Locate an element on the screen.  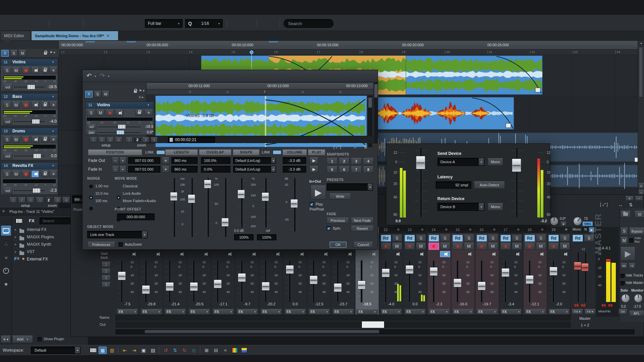
show-plugin-checkbox is located at coordinates (40, 339).